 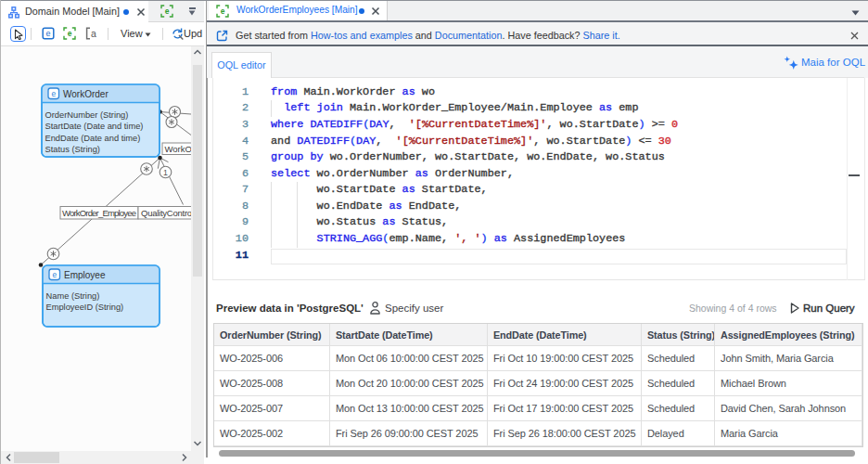 What do you see at coordinates (93, 138) in the screenshot?
I see `svg-text: EndDate (Date and time)` at bounding box center [93, 138].